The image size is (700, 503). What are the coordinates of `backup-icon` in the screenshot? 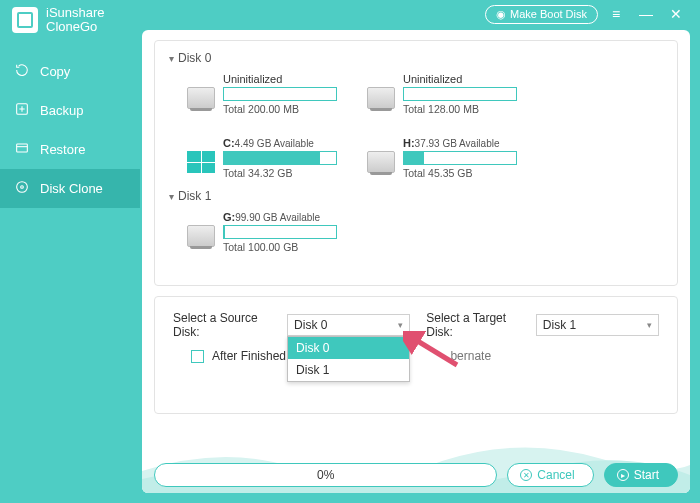 It's located at (22, 110).